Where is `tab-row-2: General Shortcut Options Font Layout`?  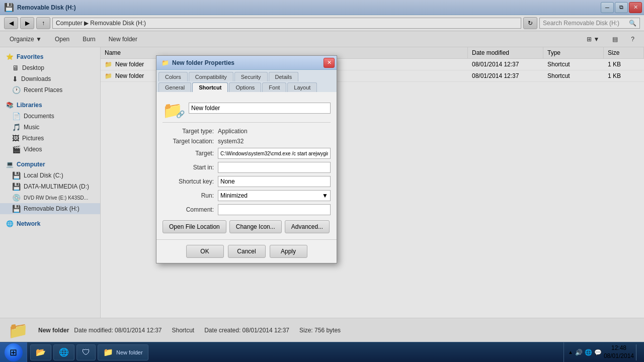
tab-row-2: General Shortcut Options Font Layout is located at coordinates (247, 87).